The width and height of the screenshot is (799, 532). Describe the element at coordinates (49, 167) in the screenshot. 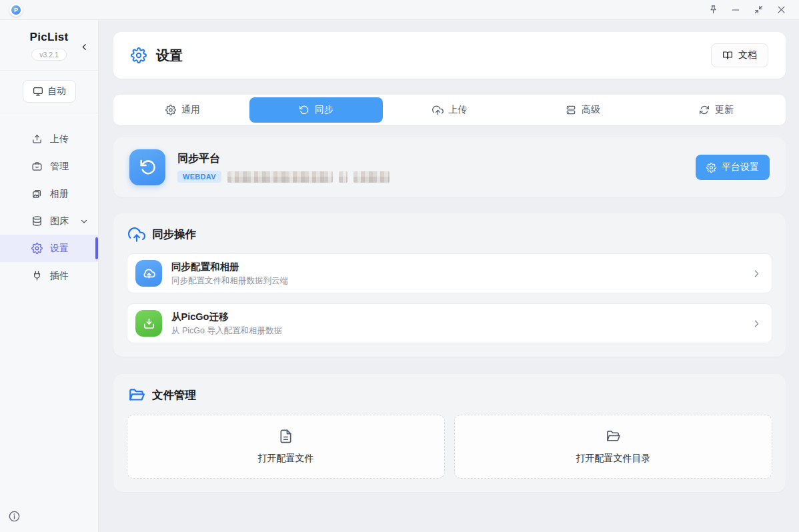

I see `sidebar-item-manage: 管理` at that location.